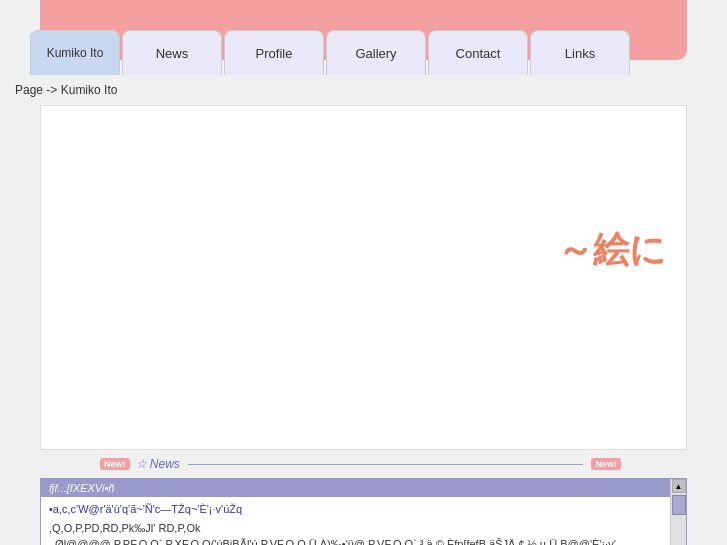 The image size is (727, 545). I want to click on new-badge-left: New!, so click(115, 464).